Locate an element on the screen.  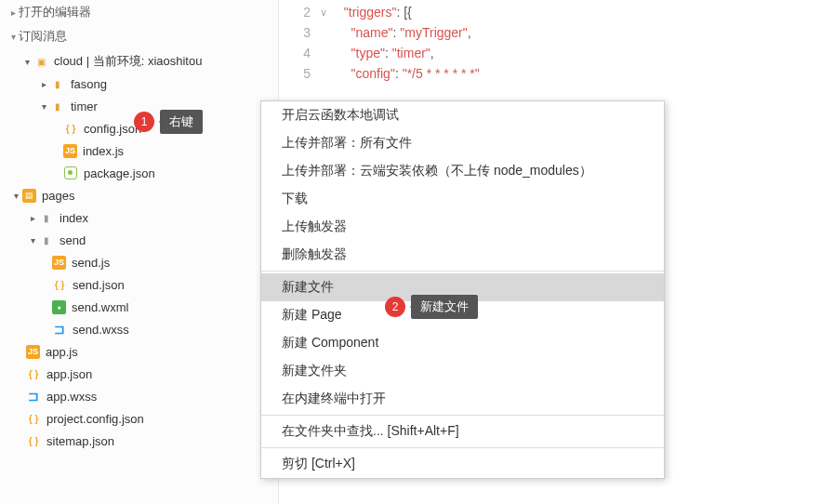
code-line: 2∨ "triggers": [{ is located at coordinates (550, 12).